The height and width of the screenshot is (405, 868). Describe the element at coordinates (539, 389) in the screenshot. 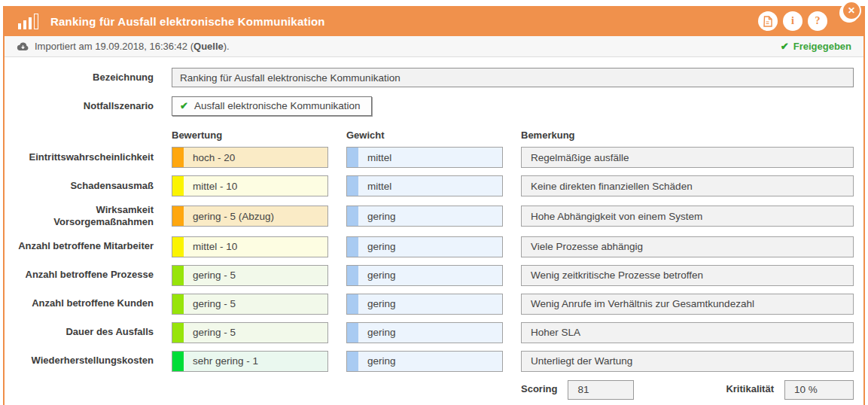

I see `scoring-label: Scoring` at that location.